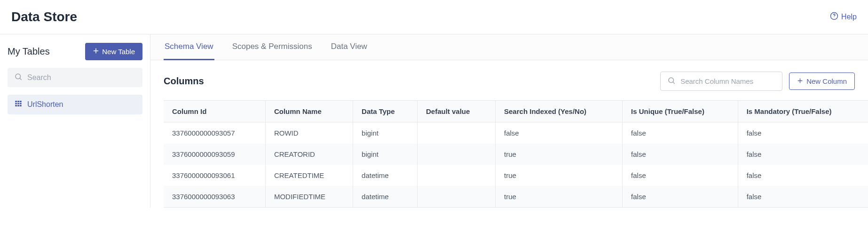  Describe the element at coordinates (309, 154) in the screenshot. I see `table-cell: CREATORID` at that location.